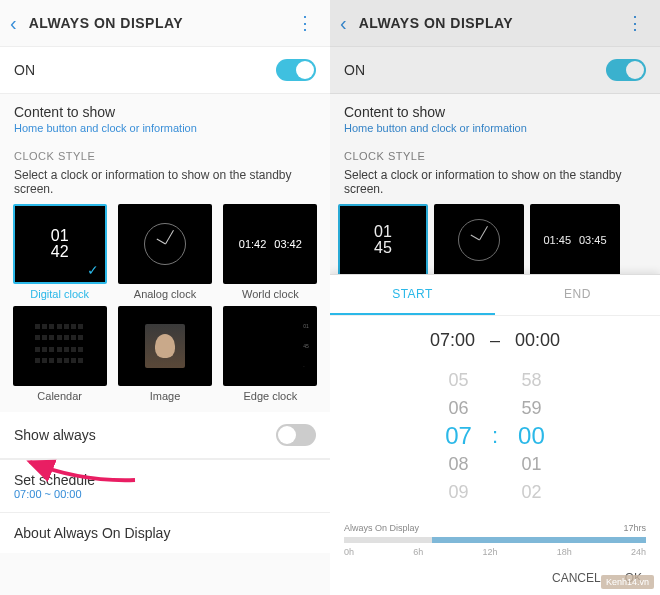  I want to click on colon: :, so click(495, 436).